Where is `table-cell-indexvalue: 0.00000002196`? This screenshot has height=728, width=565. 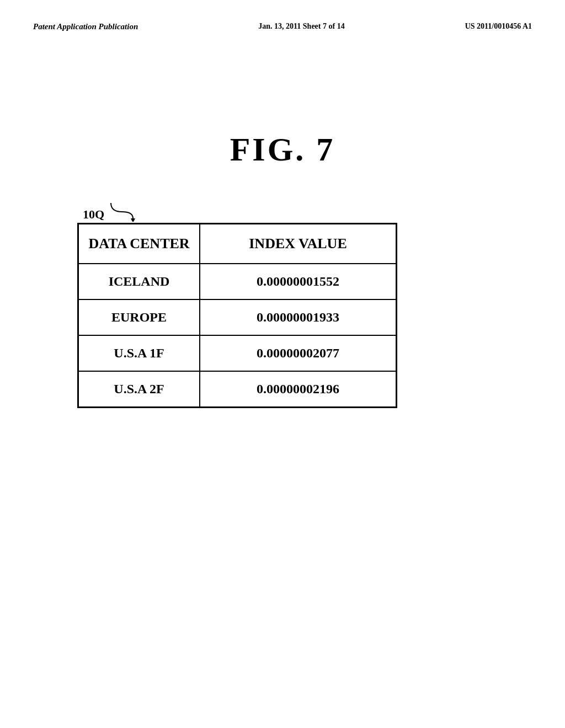
table-cell-indexvalue: 0.00000002196 is located at coordinates (298, 389).